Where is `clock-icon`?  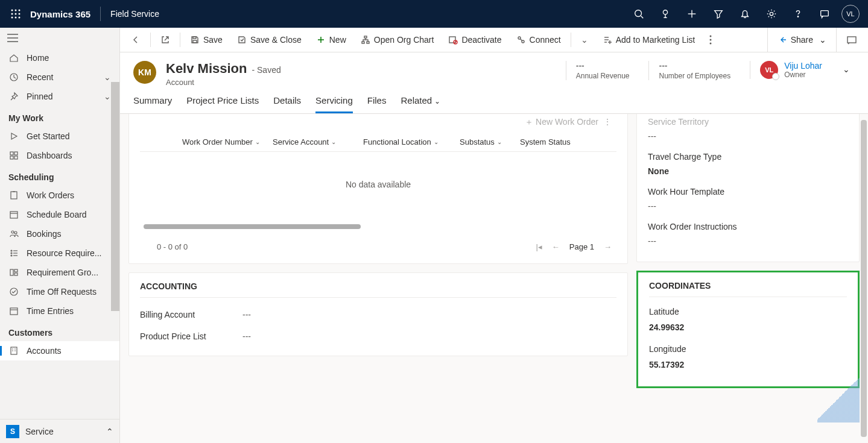 clock-icon is located at coordinates (14, 77).